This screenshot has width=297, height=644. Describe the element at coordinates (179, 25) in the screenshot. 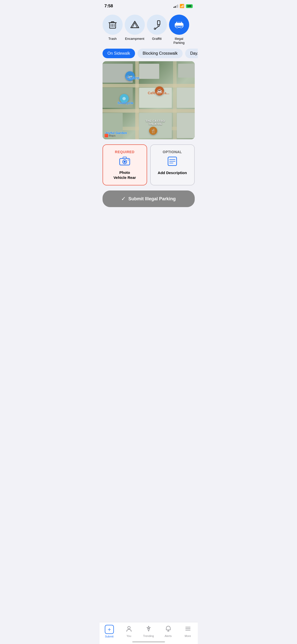

I see `illegal-parking-circle` at that location.